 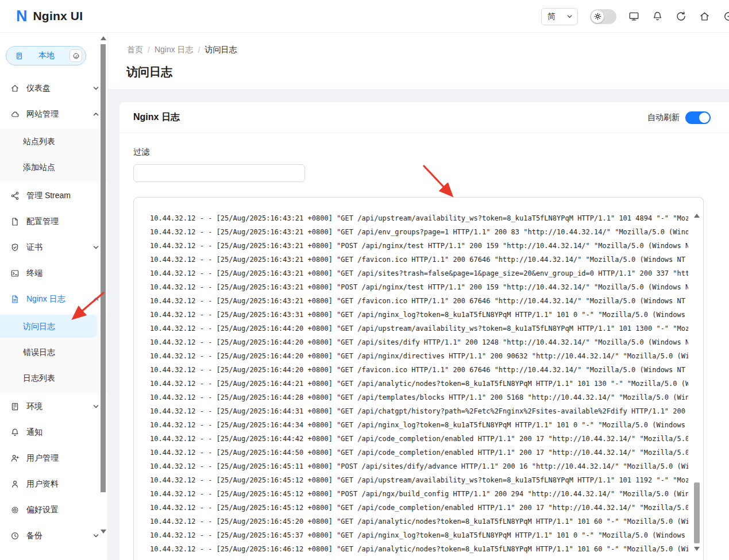 What do you see at coordinates (419, 411) in the screenshot?
I see `log-line: 10.44.32.12 - - [25/Aug/2025:16:44:31 +0…` at bounding box center [419, 411].